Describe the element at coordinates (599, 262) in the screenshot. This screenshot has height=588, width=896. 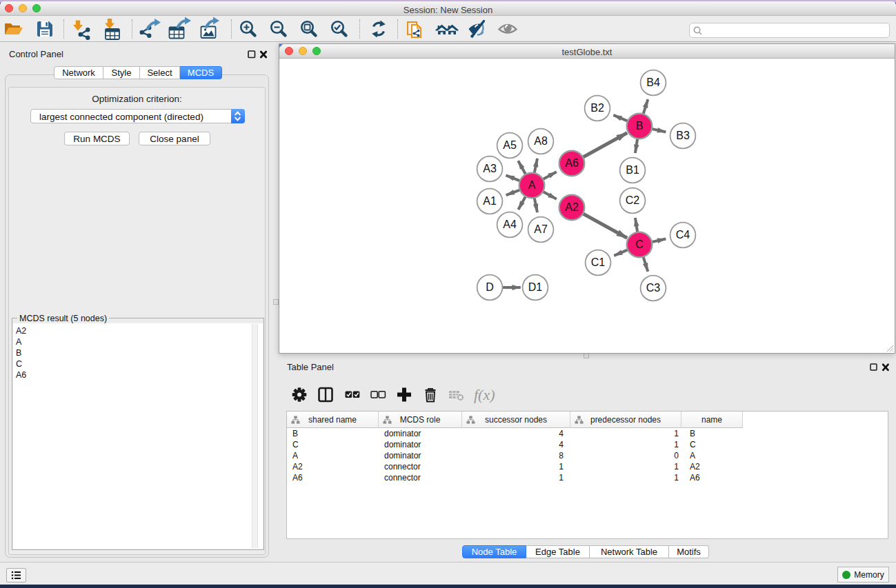
I see `svg-text: C1` at that location.